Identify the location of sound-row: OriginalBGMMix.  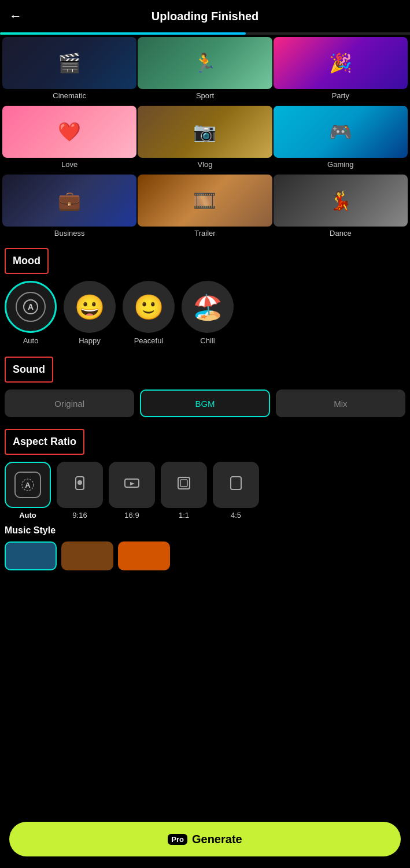
(205, 406).